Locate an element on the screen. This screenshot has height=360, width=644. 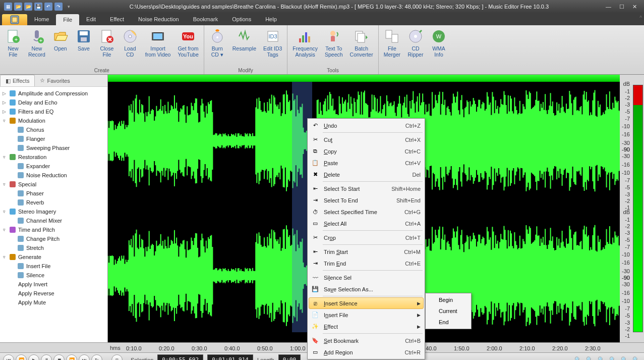
menu-effect: ✨Effect▶ is located at coordinates (366, 326).